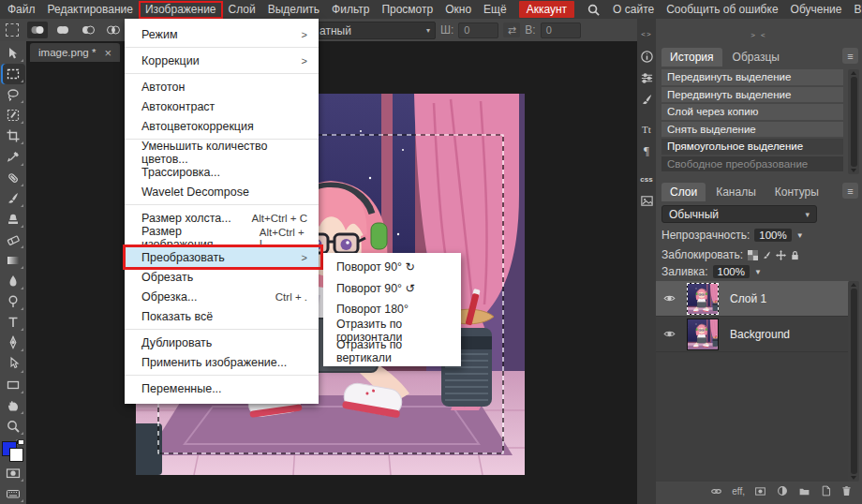 The image size is (862, 504). What do you see at coordinates (851, 56) in the screenshot?
I see `history-panel-menu-icon: ≡` at bounding box center [851, 56].